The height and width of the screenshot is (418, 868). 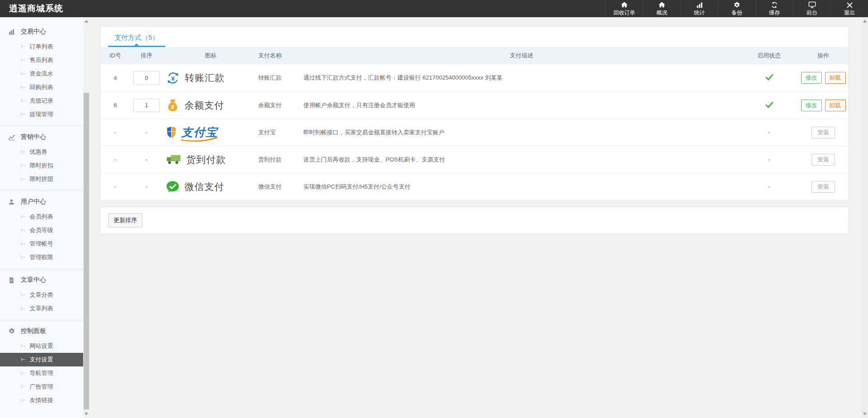 I want to click on update-sort-card: 更新排序, so click(x=475, y=220).